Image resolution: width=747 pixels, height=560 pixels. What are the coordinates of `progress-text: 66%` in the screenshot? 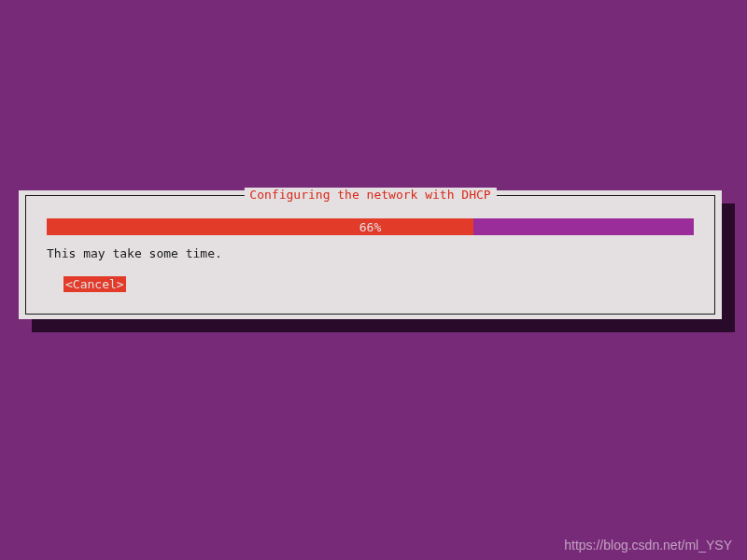 It's located at (370, 228).